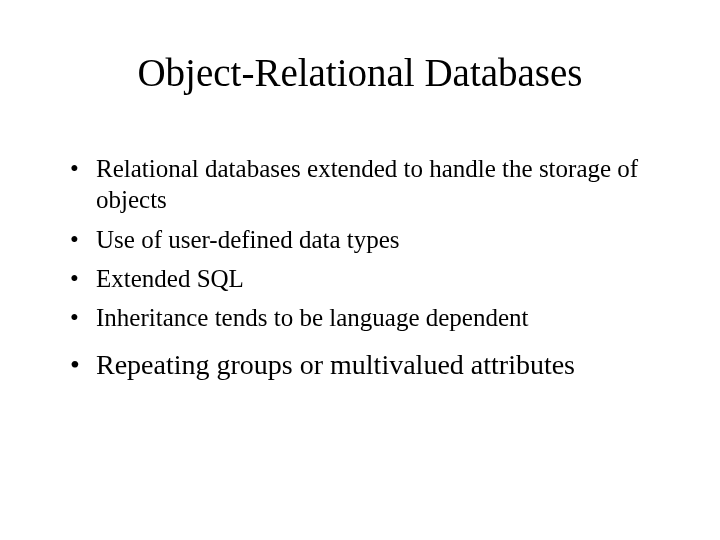  I want to click on list-item: Use of user-defined data types, so click(375, 240).